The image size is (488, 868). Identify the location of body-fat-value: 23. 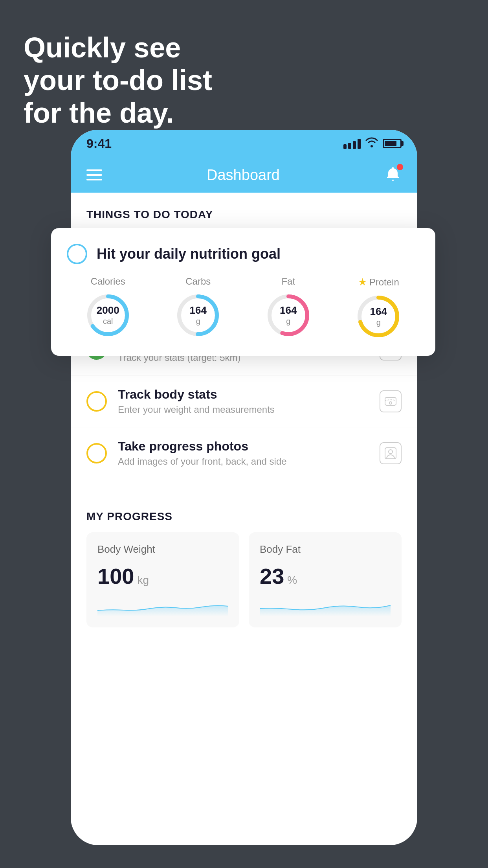
(272, 576).